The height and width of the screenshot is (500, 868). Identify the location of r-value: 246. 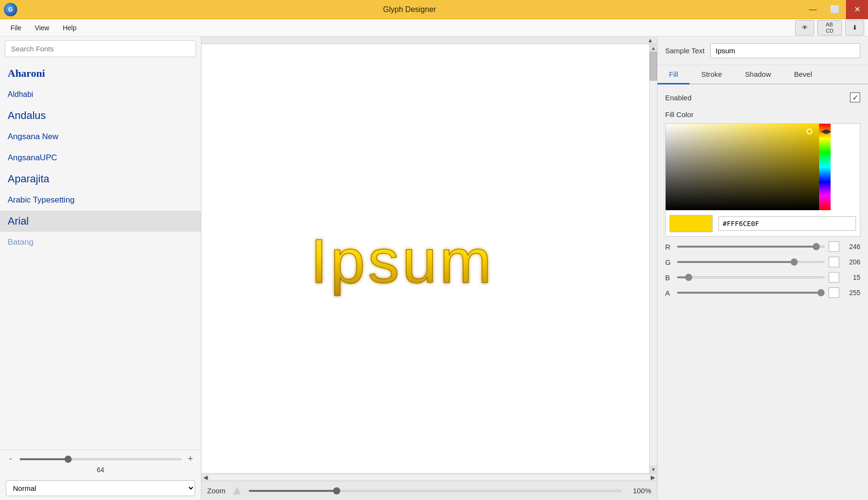
(852, 247).